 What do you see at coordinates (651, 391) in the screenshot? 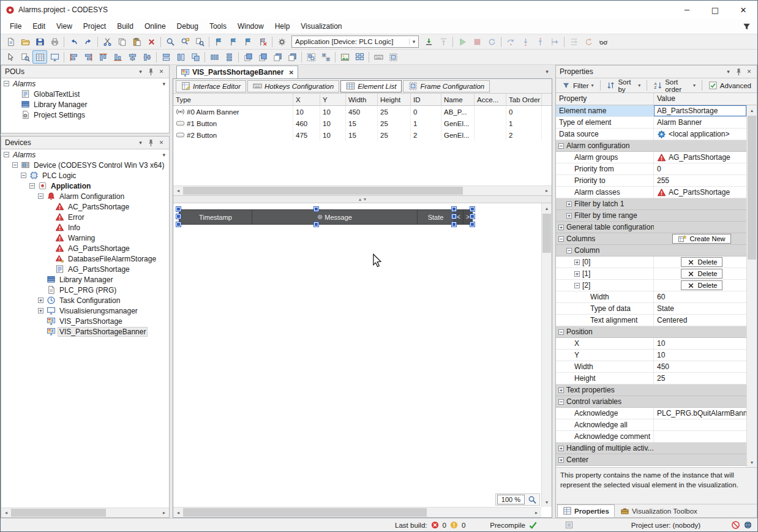
I see `property-group-text-properties: +Text properties` at bounding box center [651, 391].